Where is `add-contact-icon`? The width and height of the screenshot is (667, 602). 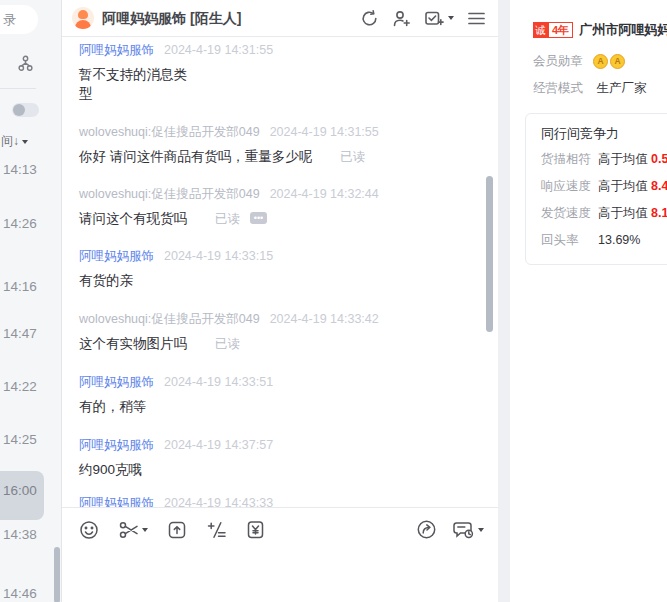 add-contact-icon is located at coordinates (402, 18).